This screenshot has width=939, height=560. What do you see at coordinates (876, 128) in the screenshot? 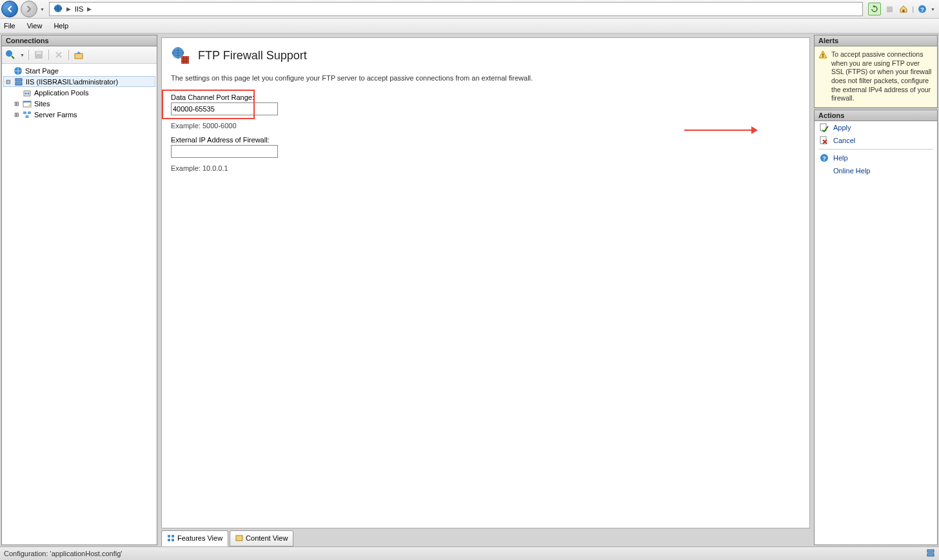
I see `action-apply: Apply` at bounding box center [876, 128].